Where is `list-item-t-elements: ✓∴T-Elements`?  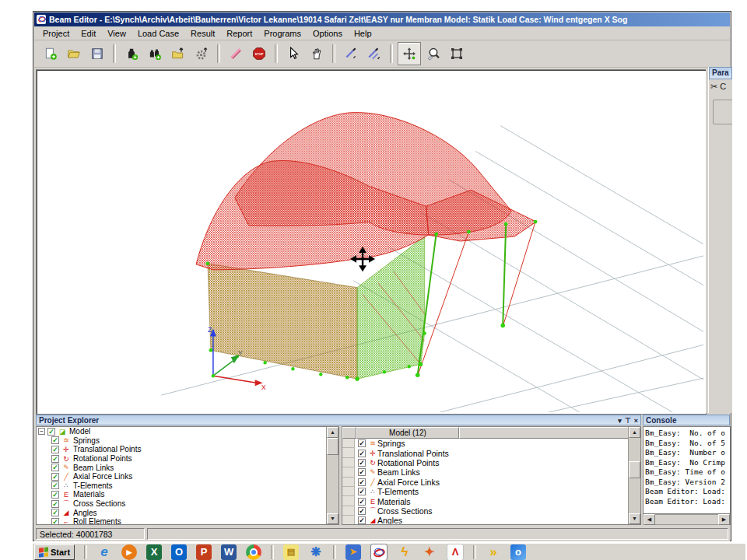 list-item-t-elements: ✓∴T-Elements is located at coordinates (492, 492).